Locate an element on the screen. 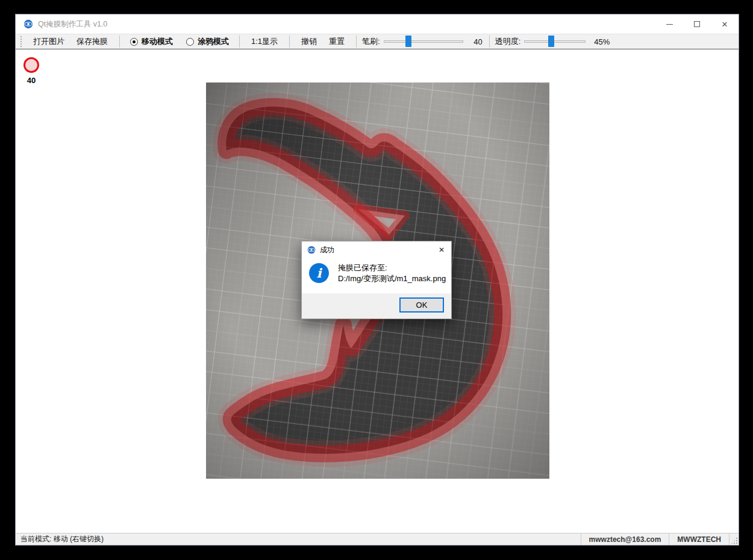  move-mode-radio-row: 移动模式 is located at coordinates (152, 42).